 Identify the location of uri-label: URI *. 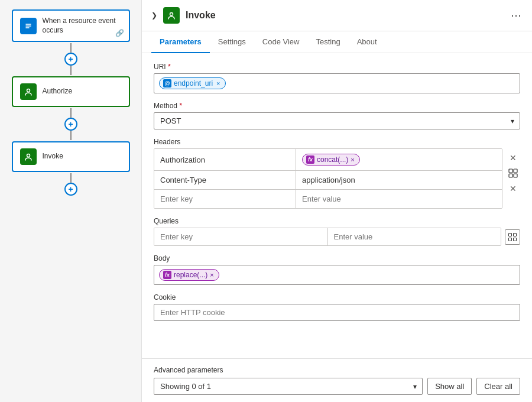
(337, 67).